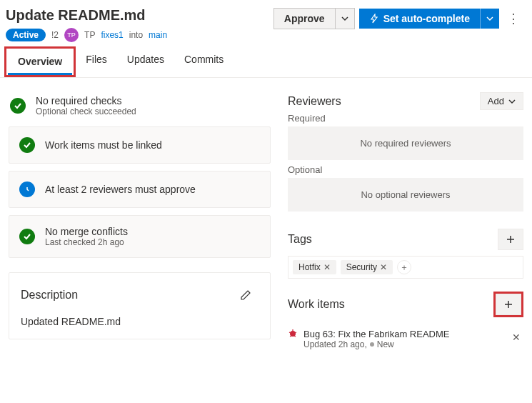 The width and height of the screenshot is (532, 403). I want to click on required-label: Required, so click(406, 119).